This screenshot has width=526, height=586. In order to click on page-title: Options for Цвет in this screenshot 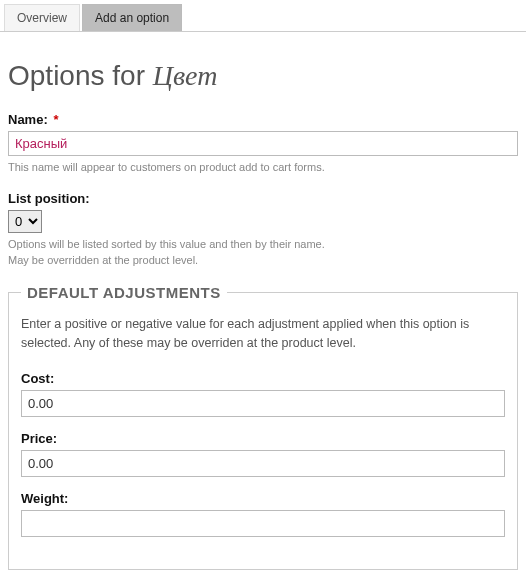, I will do `click(263, 76)`.